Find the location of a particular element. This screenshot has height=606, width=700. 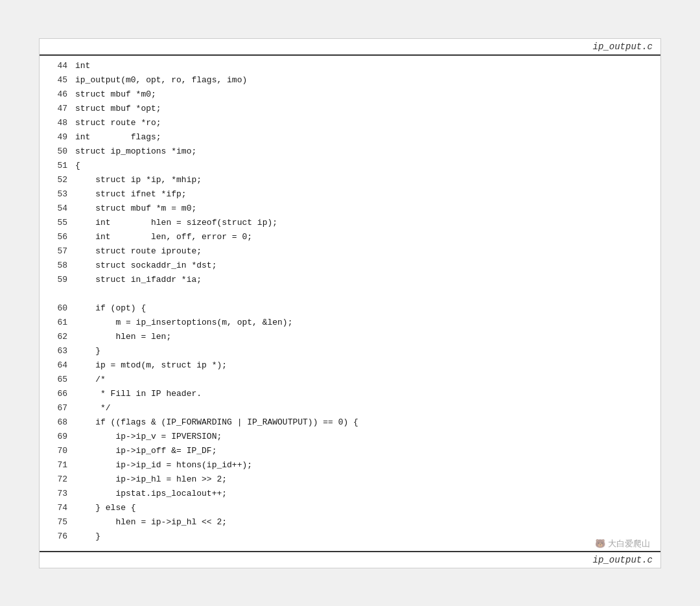

line-code: struct ifnet *ifp; is located at coordinates (131, 194).